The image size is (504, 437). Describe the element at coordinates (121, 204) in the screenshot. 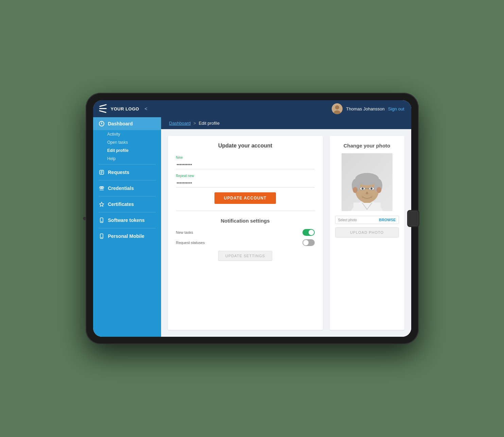

I see `certificates-label: Certificates` at that location.